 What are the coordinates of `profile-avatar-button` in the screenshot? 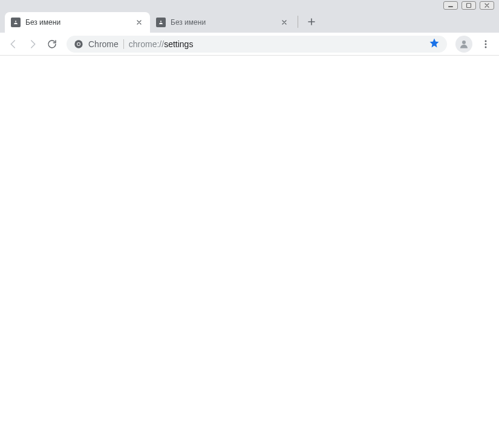 It's located at (464, 44).